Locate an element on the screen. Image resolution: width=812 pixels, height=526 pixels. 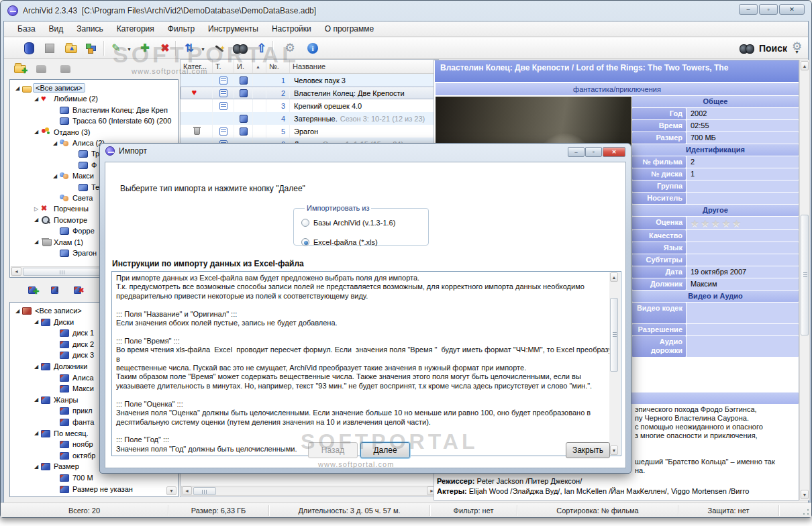
tree-item: ◢Хлам (1) is located at coordinates (48, 242).